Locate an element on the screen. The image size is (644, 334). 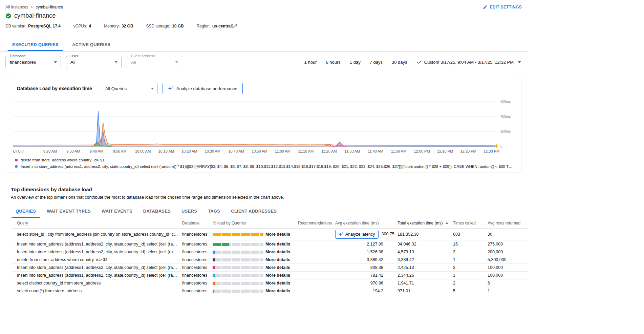
table-row: select store_id , city from store_addres… is located at coordinates (270, 235).